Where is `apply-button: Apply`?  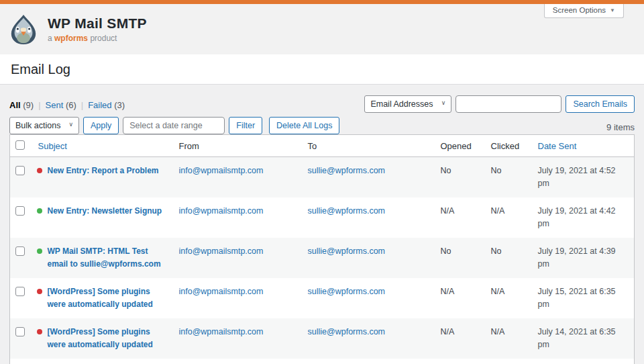 apply-button: Apply is located at coordinates (101, 126).